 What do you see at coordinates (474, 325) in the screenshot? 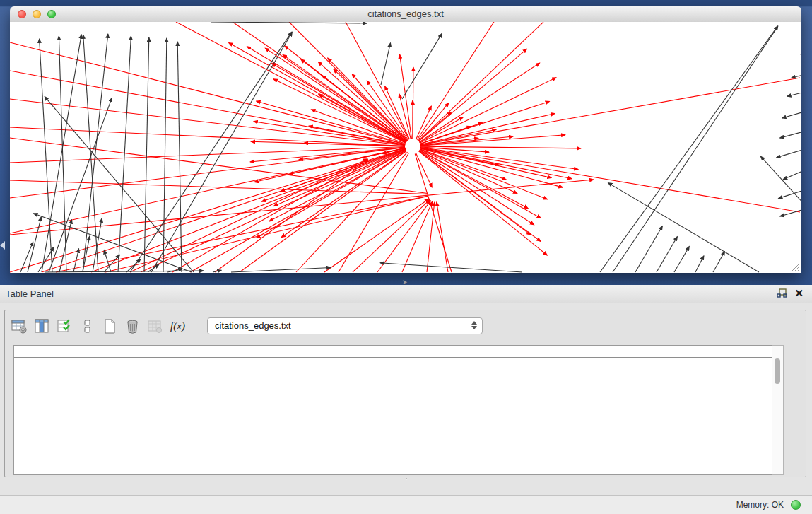
I see `selector-updown-arrows-icon` at bounding box center [474, 325].